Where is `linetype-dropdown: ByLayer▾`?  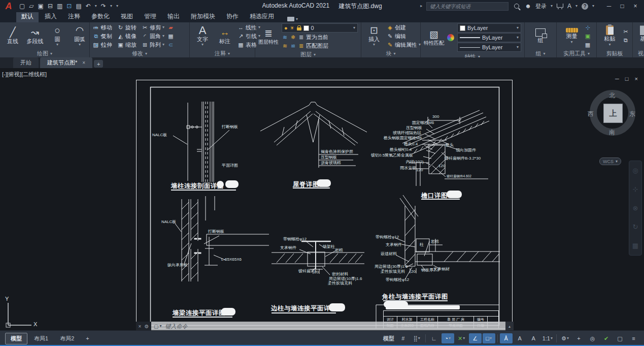
linetype-dropdown: ByLayer▾ is located at coordinates (489, 47).